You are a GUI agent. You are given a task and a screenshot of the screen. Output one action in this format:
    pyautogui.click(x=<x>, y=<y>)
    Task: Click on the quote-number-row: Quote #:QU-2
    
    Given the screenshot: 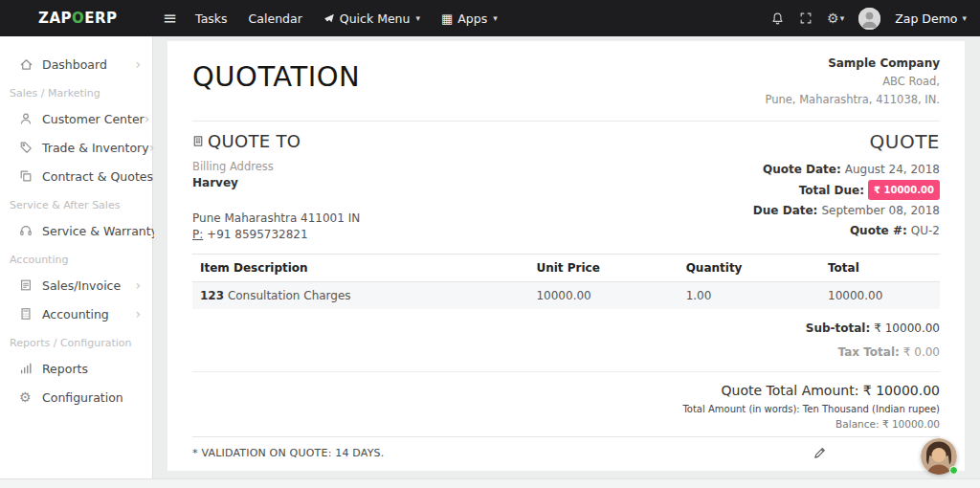 What is the action you would take?
    pyautogui.click(x=846, y=232)
    